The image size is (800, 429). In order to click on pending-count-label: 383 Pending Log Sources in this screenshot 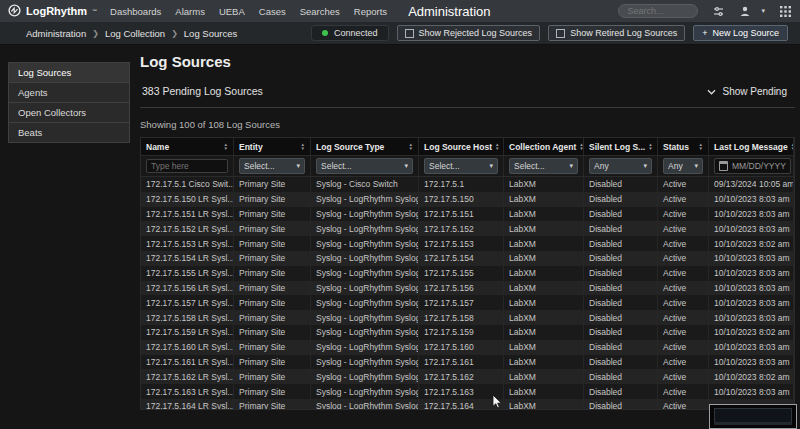, I will do `click(202, 91)`.